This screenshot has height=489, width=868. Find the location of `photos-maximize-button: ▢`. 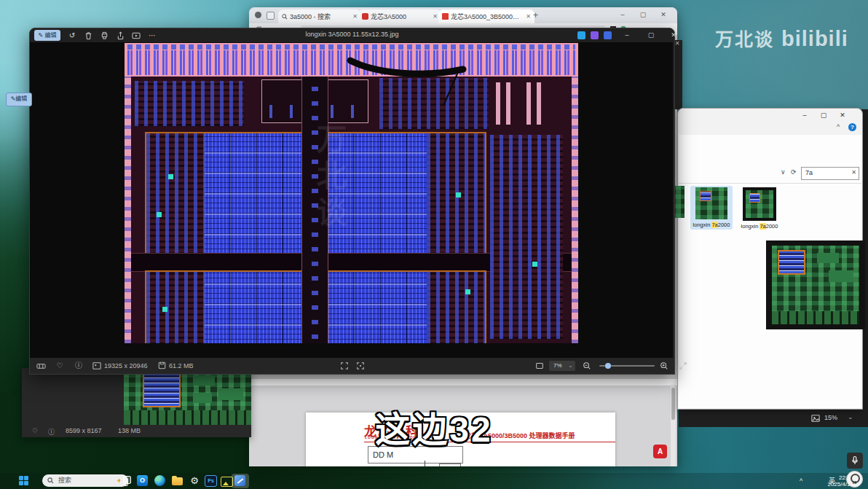

photos-maximize-button: ▢ is located at coordinates (651, 35).